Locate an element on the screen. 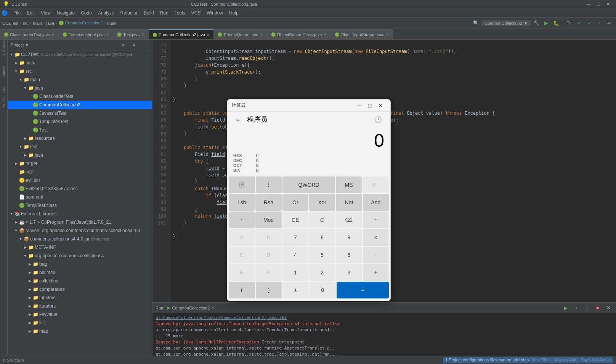  tab-objectstreamclass: 🟢 ObjectStreamClass.java ✕ is located at coordinates (299, 34).